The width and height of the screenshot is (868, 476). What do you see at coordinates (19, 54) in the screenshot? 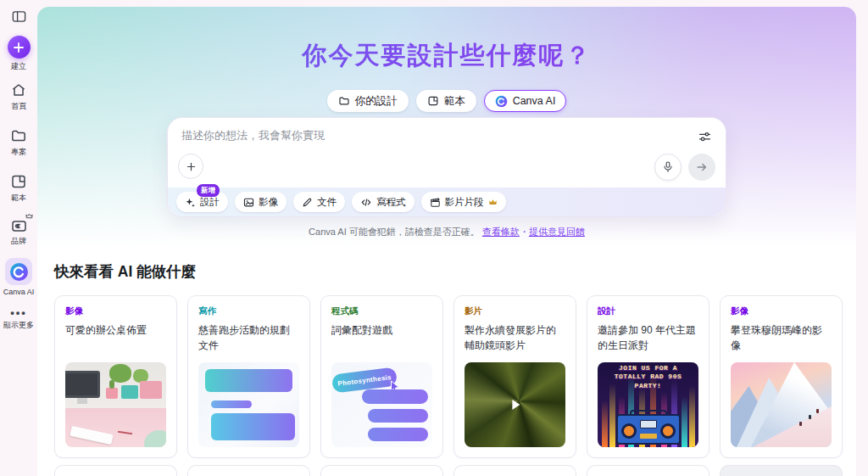
I see `sidebar-item-create: 建立` at bounding box center [19, 54].